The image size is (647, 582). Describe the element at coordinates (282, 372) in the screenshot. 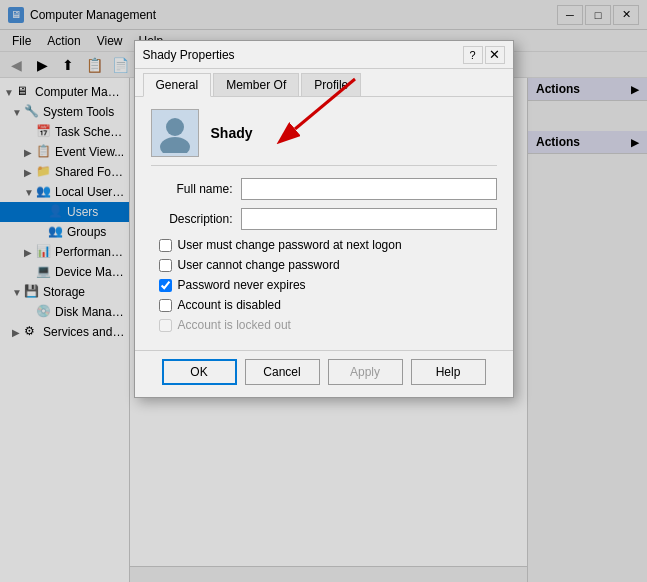

I see `cancel-button: Cancel` at that location.